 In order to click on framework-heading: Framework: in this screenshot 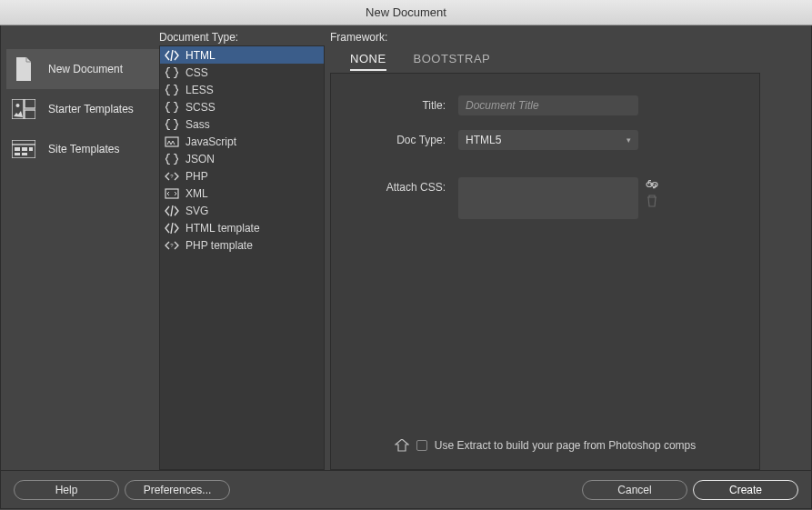, I will do `click(571, 35)`.